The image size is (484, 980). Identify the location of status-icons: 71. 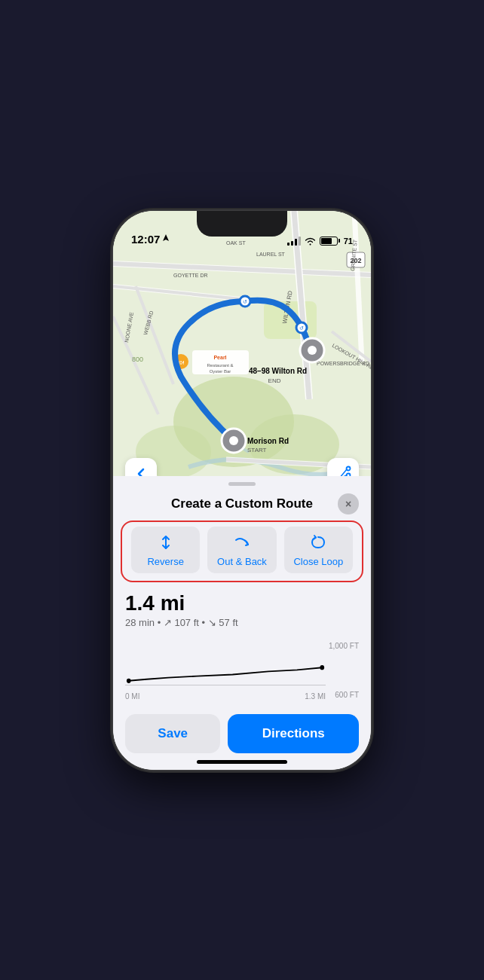
(320, 241).